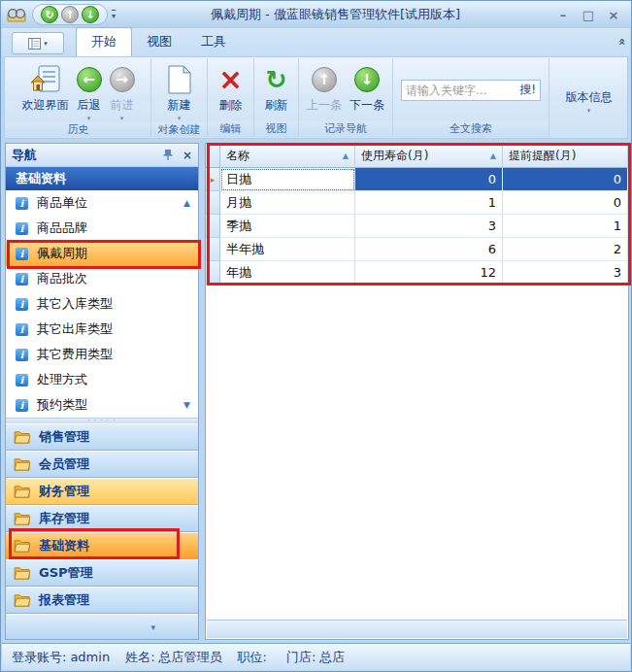 This screenshot has height=672, width=632. What do you see at coordinates (429, 155) in the screenshot?
I see `column-header-life: 使用寿命(月) ▲` at bounding box center [429, 155].